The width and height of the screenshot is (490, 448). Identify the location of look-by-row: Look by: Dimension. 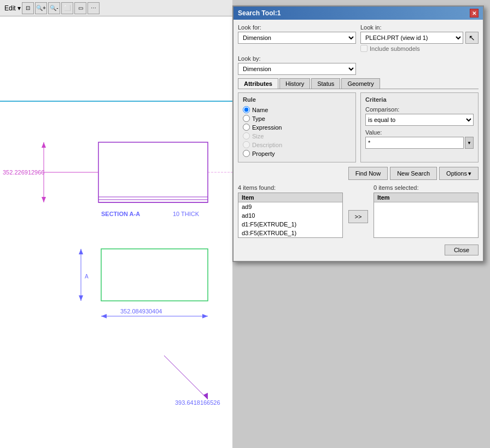
(358, 65).